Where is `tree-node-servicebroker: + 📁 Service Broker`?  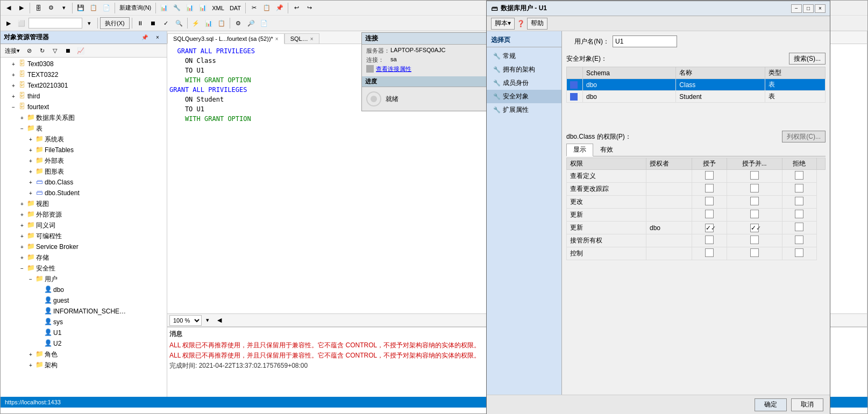 tree-node-servicebroker: + 📁 Service Broker is located at coordinates (84, 247).